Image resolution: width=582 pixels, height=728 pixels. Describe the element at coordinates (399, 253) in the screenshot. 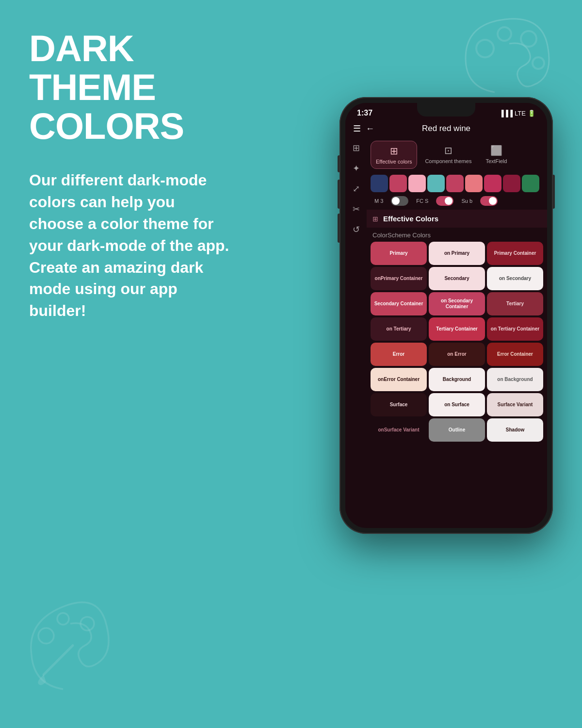

I see `color-primary: Primary` at that location.